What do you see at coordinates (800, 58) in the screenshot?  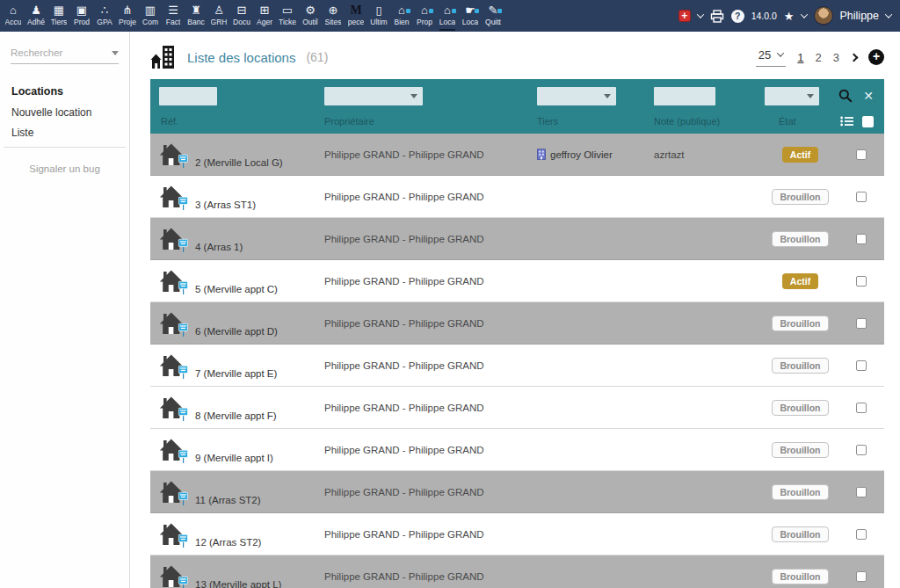 I see `page-1: 1` at bounding box center [800, 58].